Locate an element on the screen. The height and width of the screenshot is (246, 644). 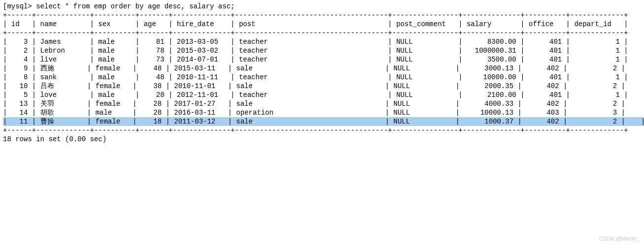
table-row: | 3 | James | male | 81 | 2013-03-05 | t… is located at coordinates (322, 42).